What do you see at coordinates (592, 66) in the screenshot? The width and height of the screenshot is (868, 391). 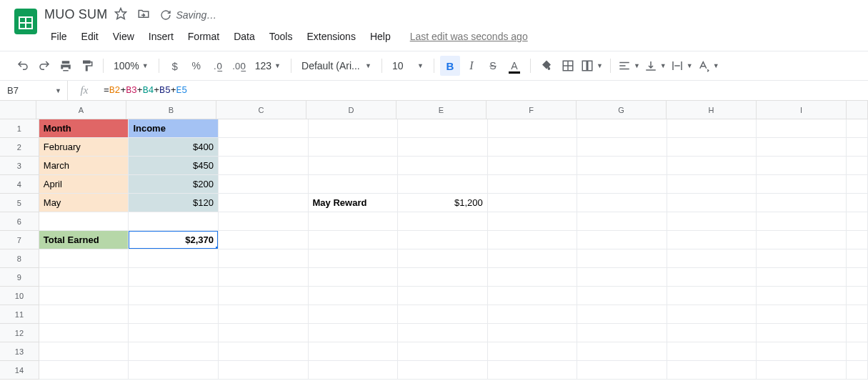 I see `merge-cells-button: ▼` at bounding box center [592, 66].